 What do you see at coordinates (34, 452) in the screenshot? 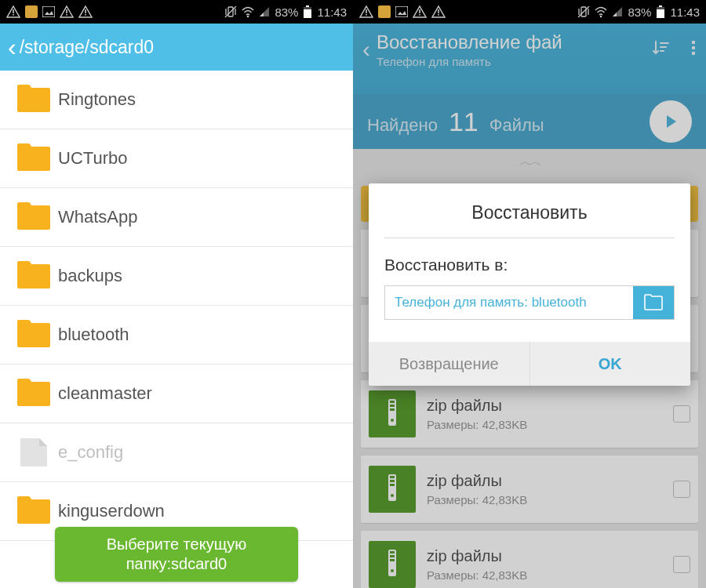
I see `file-icon` at bounding box center [34, 452].